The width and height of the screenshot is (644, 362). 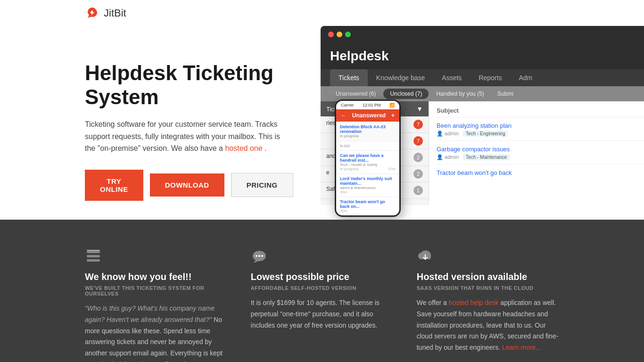 I want to click on feature-2-title: Lowest possible price, so click(x=320, y=277).